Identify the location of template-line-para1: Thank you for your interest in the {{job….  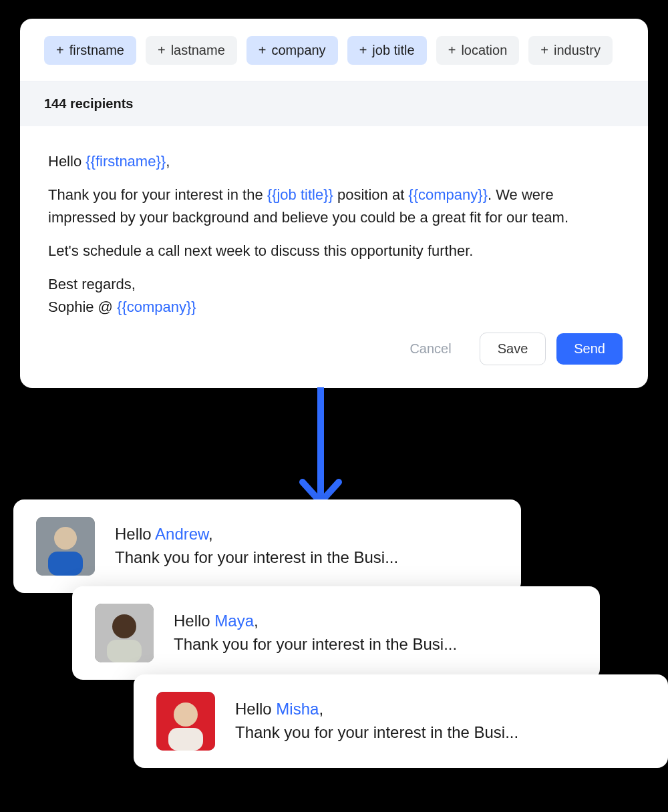
(334, 206).